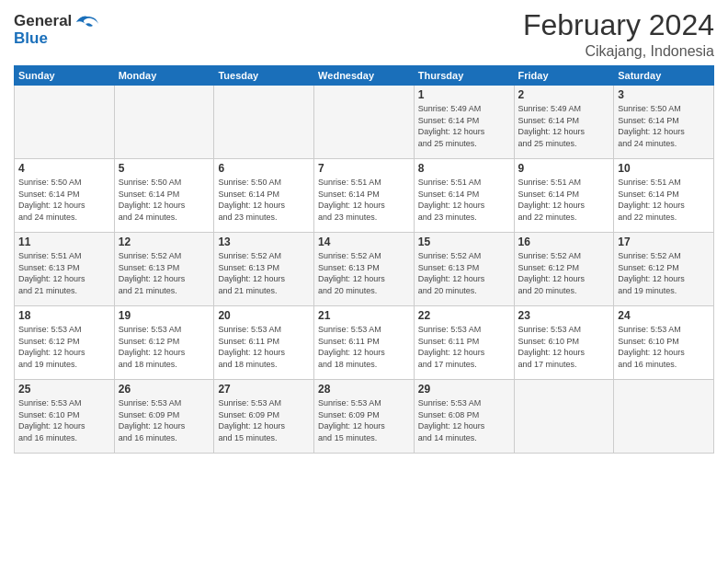 The width and height of the screenshot is (728, 563). I want to click on calendar-week-row: 11Sunrise: 5:51 AMSunset: 6:13 PMDayligh…, so click(364, 270).